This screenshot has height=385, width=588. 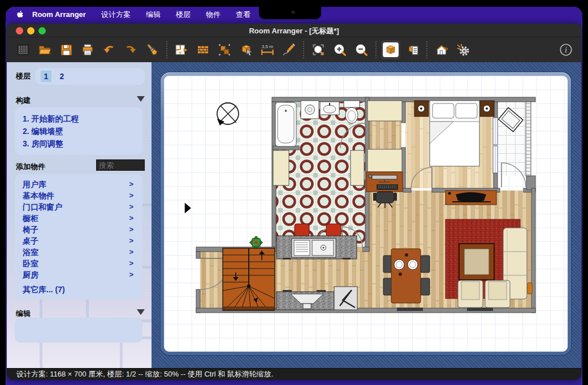 I want to click on build-section-label: 构建, so click(x=23, y=101).